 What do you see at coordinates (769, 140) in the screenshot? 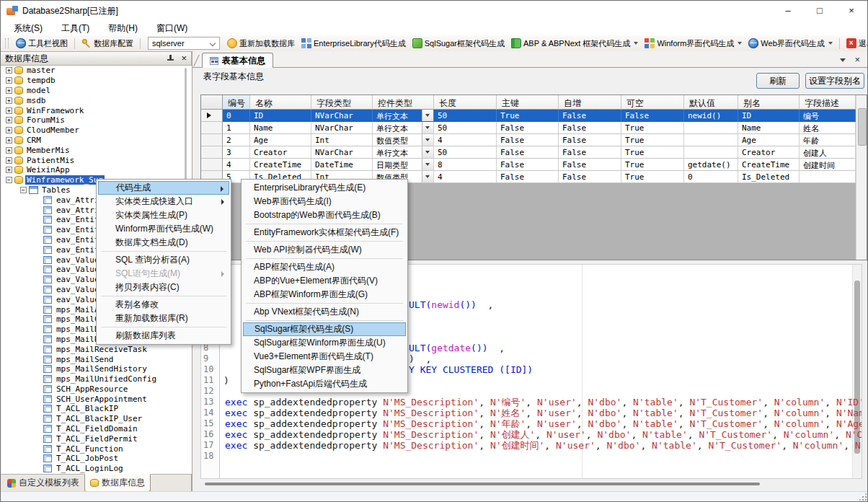
I see `grid-cell: Age` at bounding box center [769, 140].